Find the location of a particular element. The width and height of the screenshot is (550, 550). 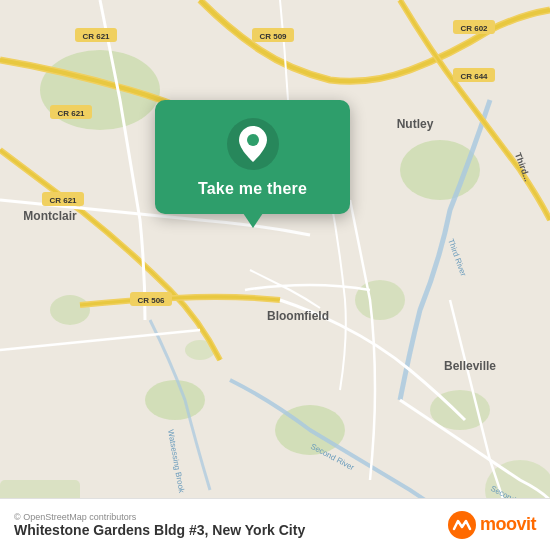

location-name: Whitestone Gardens Bldg #3, New York Cit… is located at coordinates (160, 530).